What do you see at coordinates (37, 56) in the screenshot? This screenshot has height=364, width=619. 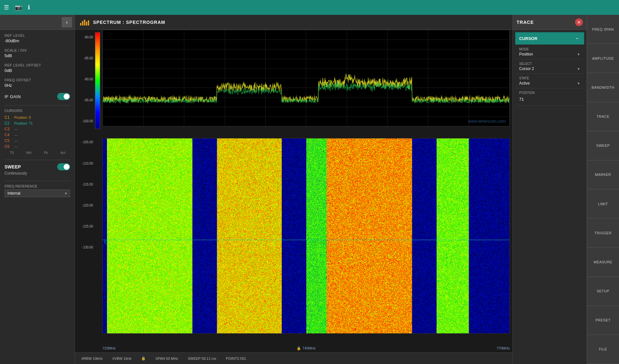 I see `scale-div-value: 5dB` at bounding box center [37, 56].